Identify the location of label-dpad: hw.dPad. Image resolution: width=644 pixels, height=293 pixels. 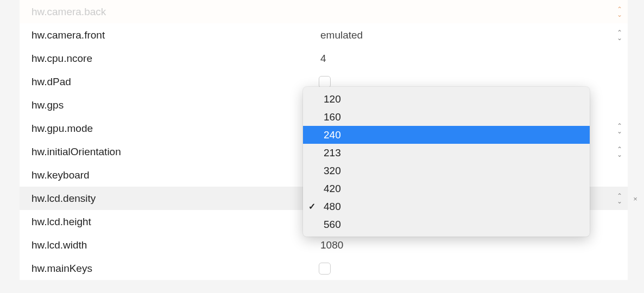
(167, 82).